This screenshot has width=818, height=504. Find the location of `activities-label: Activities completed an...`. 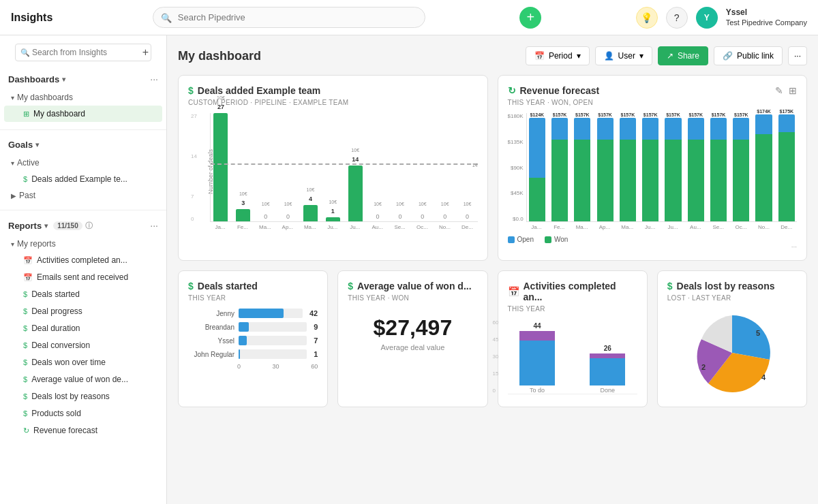

activities-label: Activities completed an... is located at coordinates (82, 260).